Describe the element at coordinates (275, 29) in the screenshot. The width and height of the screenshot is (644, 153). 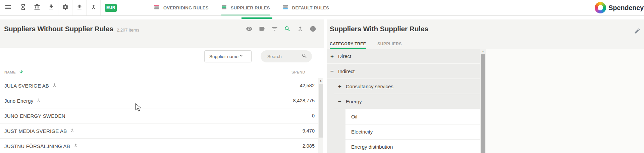
I see `filter-icon` at that location.